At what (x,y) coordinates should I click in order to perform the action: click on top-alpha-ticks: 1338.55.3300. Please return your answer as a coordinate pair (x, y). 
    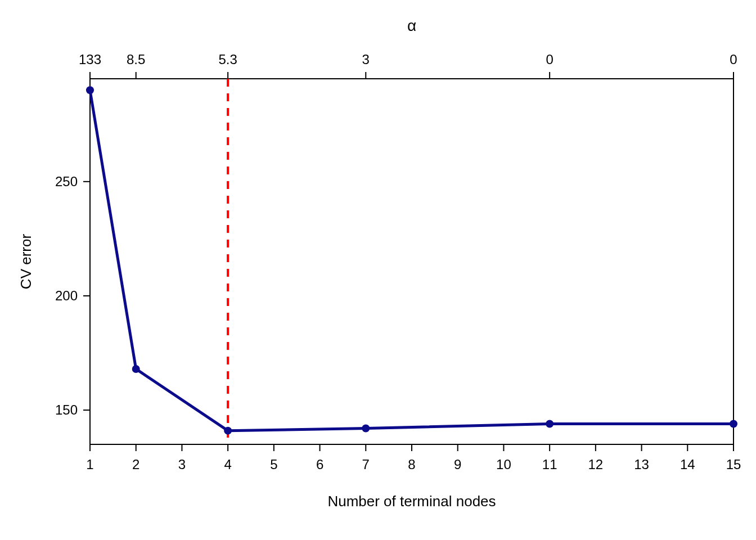
    Looking at the image, I should click on (408, 65).